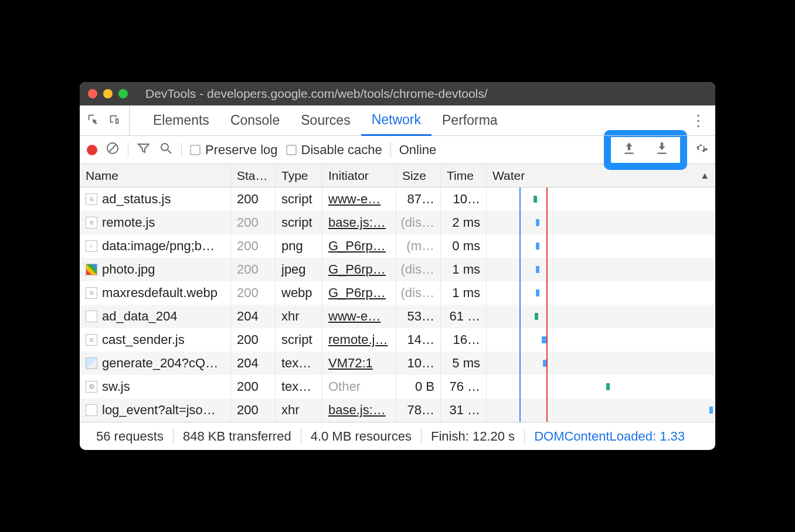 The width and height of the screenshot is (795, 532). Describe the element at coordinates (398, 340) in the screenshot. I see `table-row: ≡cast_sender.js200scriptremote.j…14…16…` at that location.